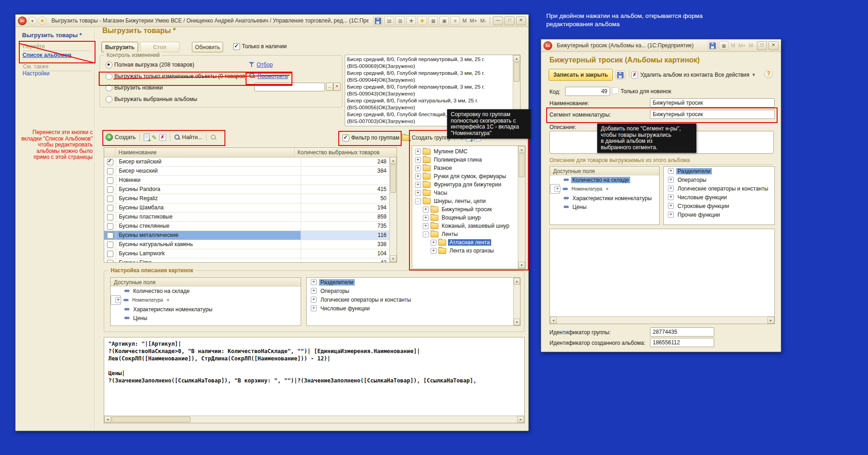 This screenshot has width=868, height=455. What do you see at coordinates (389, 21) in the screenshot?
I see `print-icon: ▤` at bounding box center [389, 21].